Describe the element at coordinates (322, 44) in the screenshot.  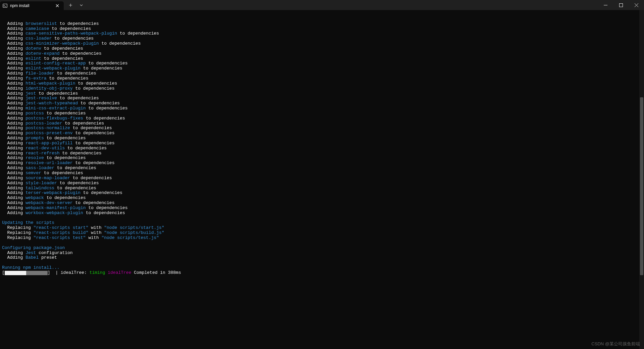
I see `output-line: Adding css-minimizer-webpack-plugin to d…` at that location.